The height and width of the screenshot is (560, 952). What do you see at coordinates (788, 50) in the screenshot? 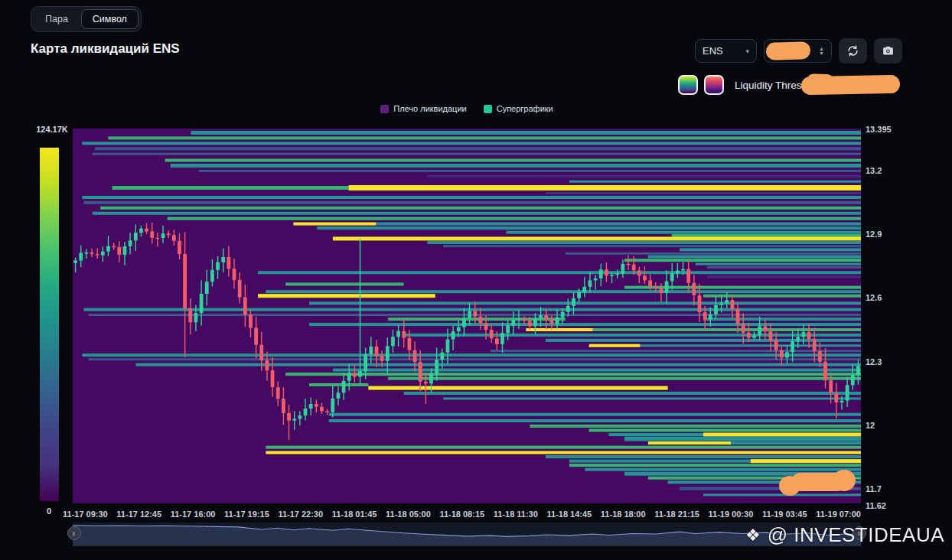
I see `redaction-scribble-input` at bounding box center [788, 50].